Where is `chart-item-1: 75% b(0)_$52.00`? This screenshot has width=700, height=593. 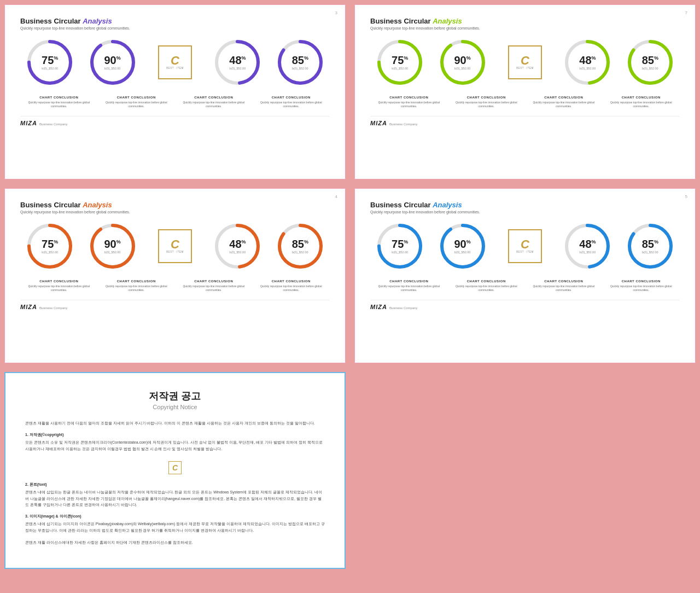
chart-item-1: 75% b(0)_$52.00 is located at coordinates (50, 62).